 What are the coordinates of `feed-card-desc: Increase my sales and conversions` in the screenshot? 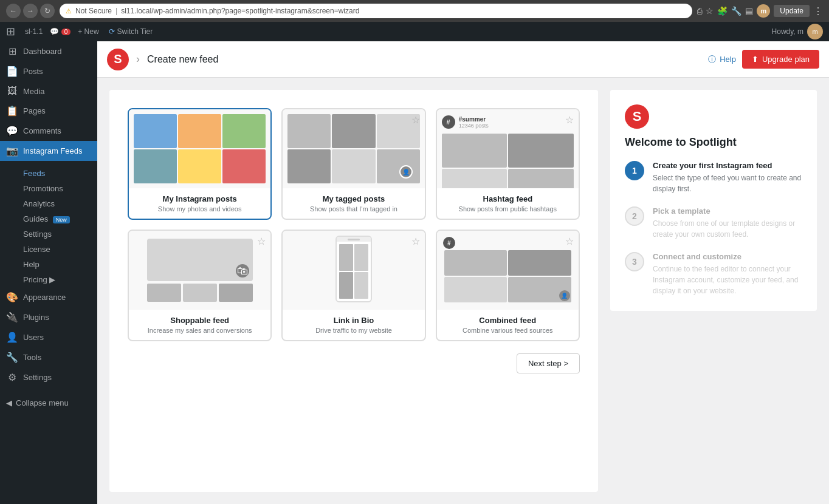 It's located at (199, 330).